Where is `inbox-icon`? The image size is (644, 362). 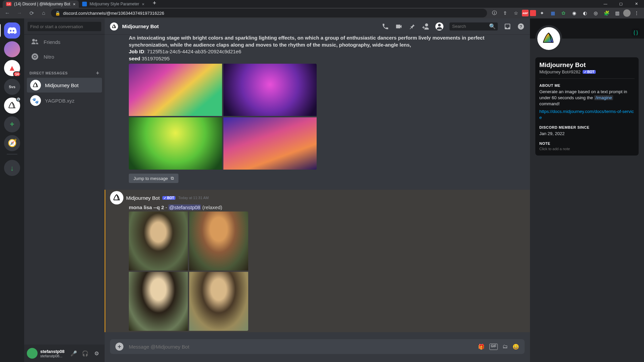
inbox-icon is located at coordinates (507, 26).